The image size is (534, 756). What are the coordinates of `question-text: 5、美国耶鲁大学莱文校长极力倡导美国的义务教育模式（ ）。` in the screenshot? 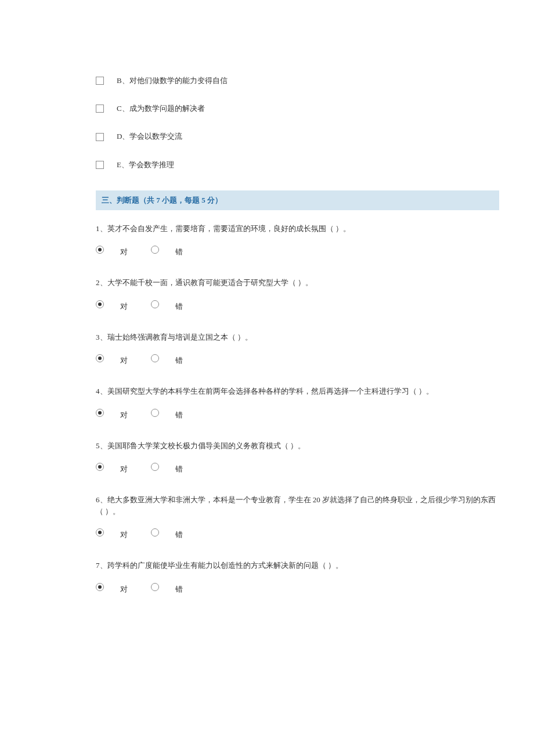 It's located at (297, 446).